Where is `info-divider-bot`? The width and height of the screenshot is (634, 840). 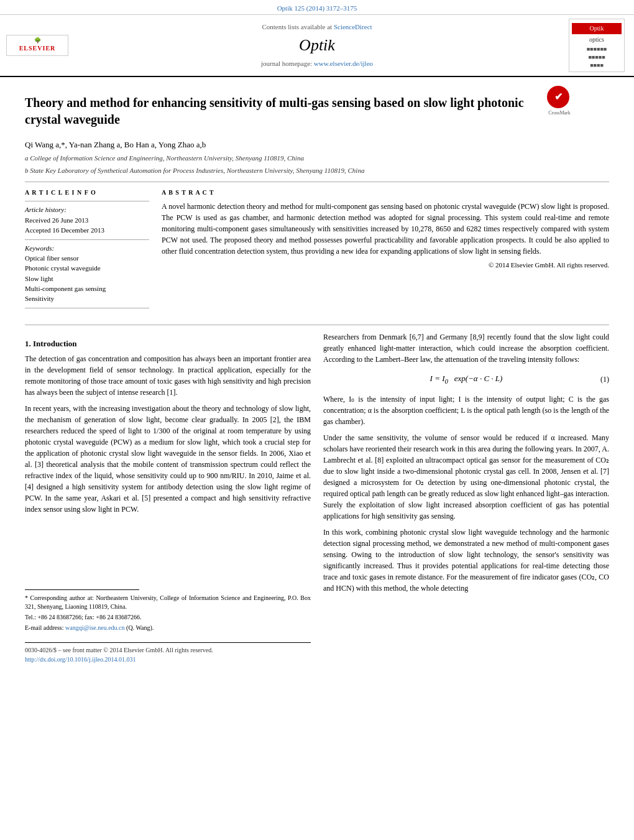 info-divider-bot is located at coordinates (87, 308).